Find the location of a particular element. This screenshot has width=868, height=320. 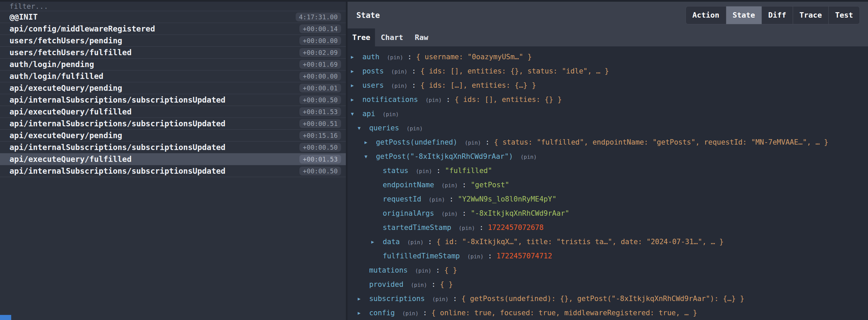

view-mode-tab: Tree is located at coordinates (361, 37).